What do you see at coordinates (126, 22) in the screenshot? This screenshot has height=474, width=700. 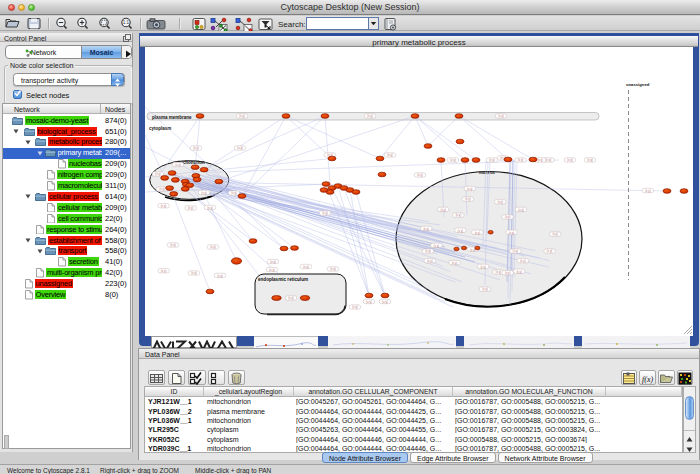 I see `svg-text: 1:1` at bounding box center [126, 22].